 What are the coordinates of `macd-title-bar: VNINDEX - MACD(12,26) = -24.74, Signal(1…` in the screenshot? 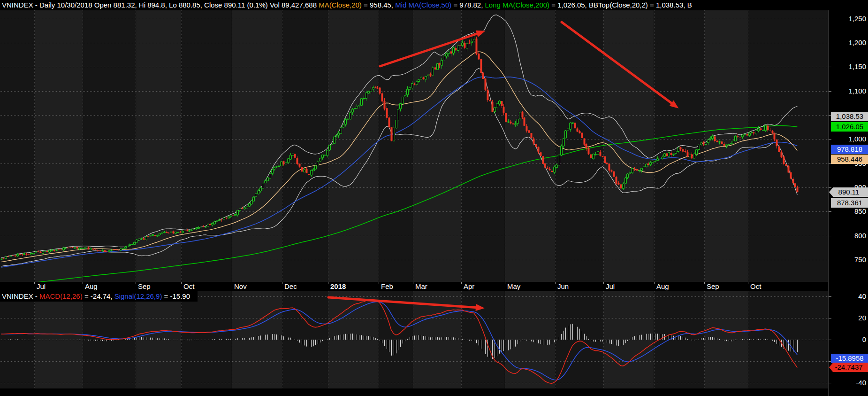 It's located at (99, 296).